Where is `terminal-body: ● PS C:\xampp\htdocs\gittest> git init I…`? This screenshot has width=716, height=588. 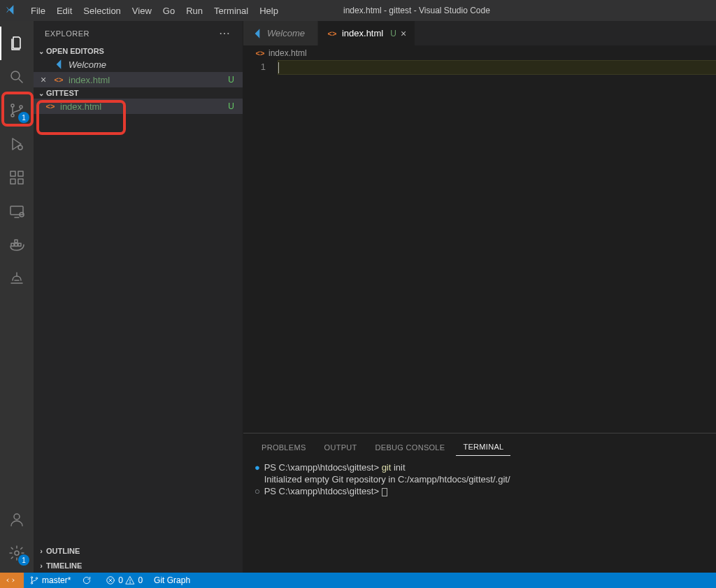
terminal-body: ● PS C:\xampp\htdocs\gittest> git init I… is located at coordinates (480, 515).